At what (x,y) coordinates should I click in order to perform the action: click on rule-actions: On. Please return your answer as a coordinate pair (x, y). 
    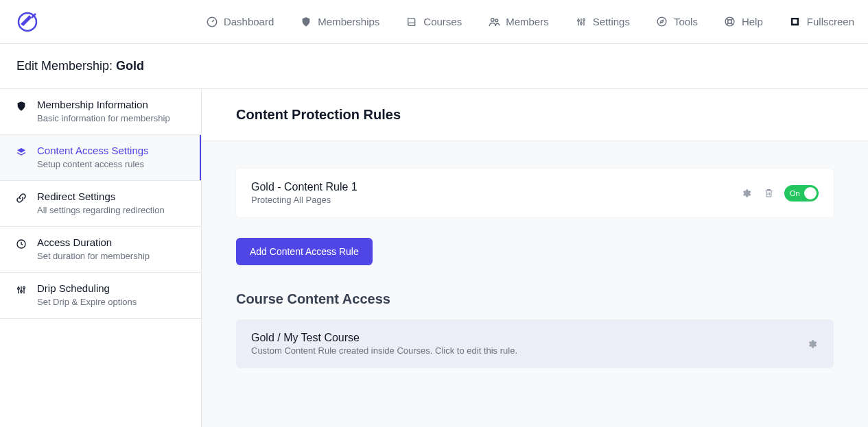
    Looking at the image, I should click on (779, 193).